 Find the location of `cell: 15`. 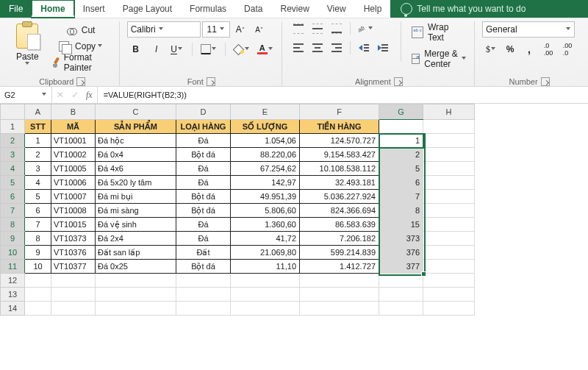

cell: 15 is located at coordinates (401, 225).